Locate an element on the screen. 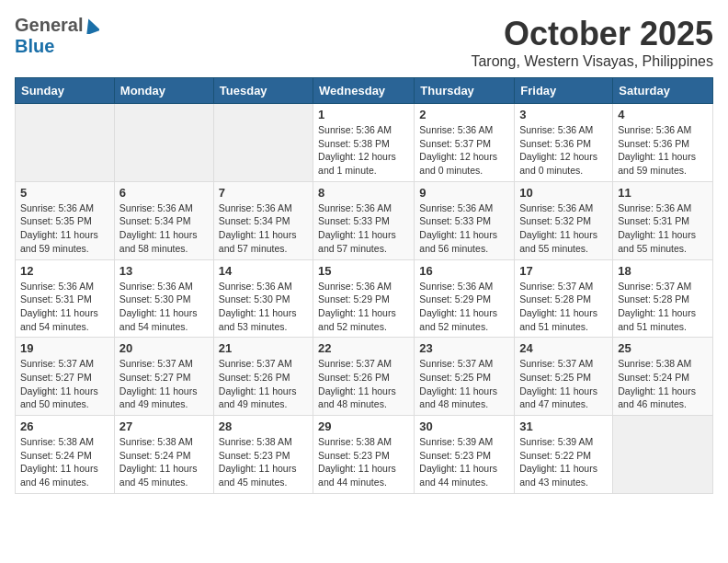 The image size is (728, 563). calendar-cell: 7Sunrise: 5:36 AMSunset: 5:34 PMDaylight… is located at coordinates (263, 221).